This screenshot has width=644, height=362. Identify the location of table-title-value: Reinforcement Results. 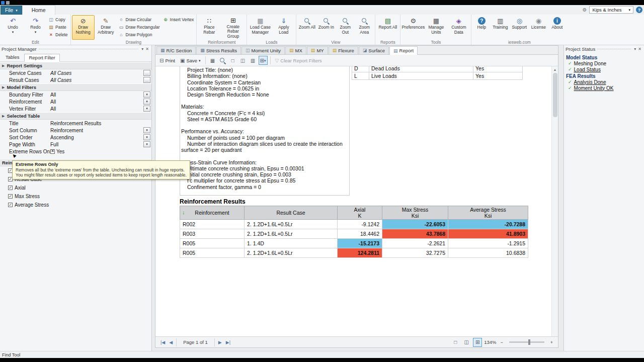
(101, 124).